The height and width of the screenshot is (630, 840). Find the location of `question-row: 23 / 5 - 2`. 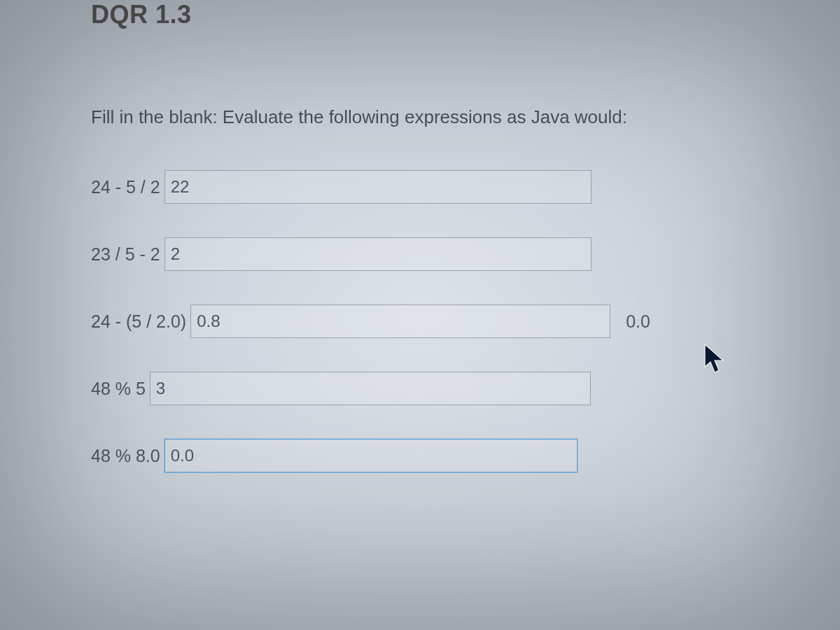

question-row: 23 / 5 - 2 is located at coordinates (420, 254).